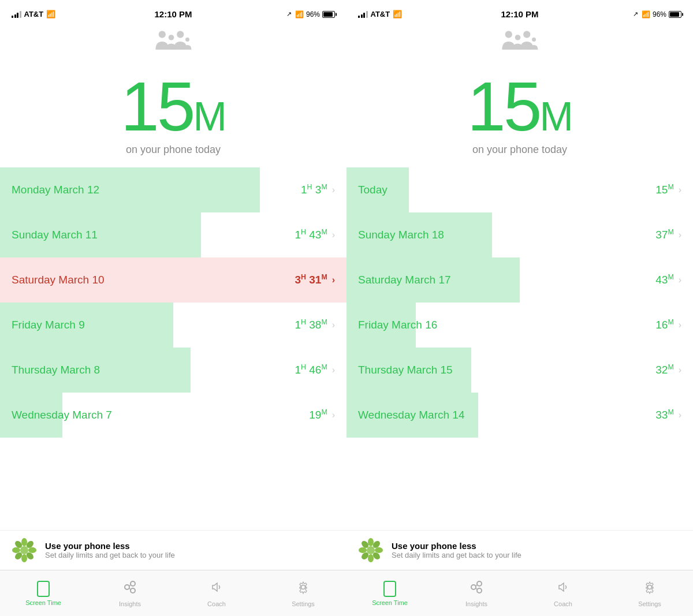 This screenshot has width=693, height=616. Describe the element at coordinates (303, 604) in the screenshot. I see `nav-label: Settings` at that location.